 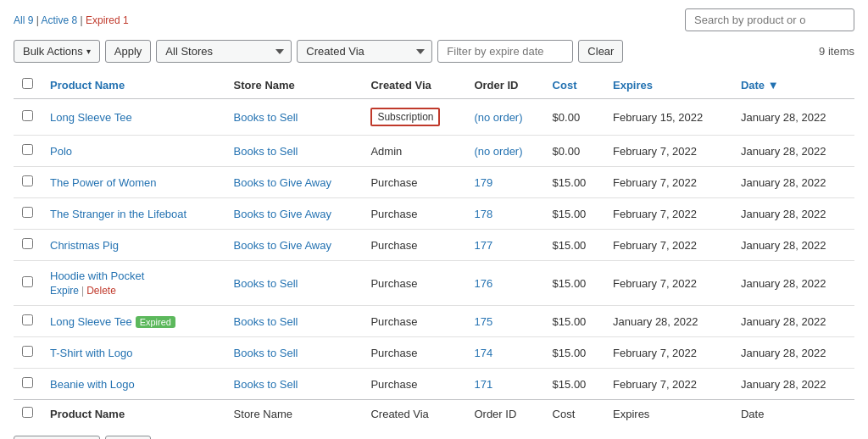 What do you see at coordinates (504, 322) in the screenshot?
I see `order-id-cell: 175` at bounding box center [504, 322].